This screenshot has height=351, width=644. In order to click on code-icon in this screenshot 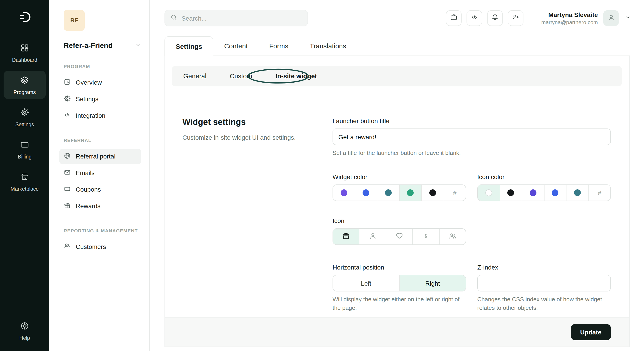, I will do `click(67, 116)`.